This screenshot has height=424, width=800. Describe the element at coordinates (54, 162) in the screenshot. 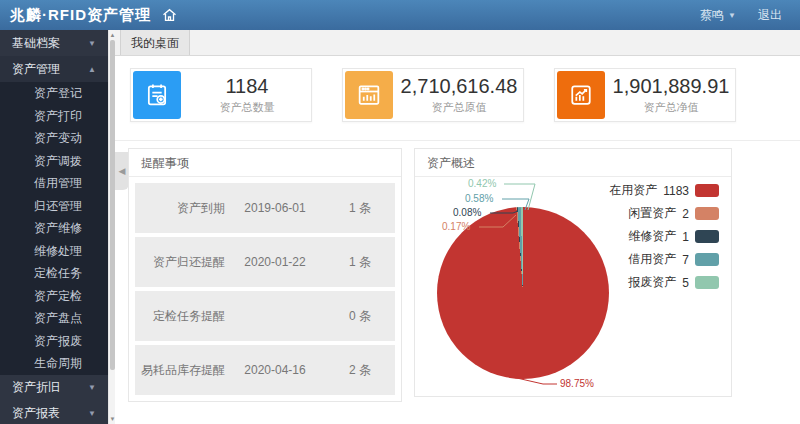

I see `sidebar-subitem-asset-transfer: 资产调拨` at that location.